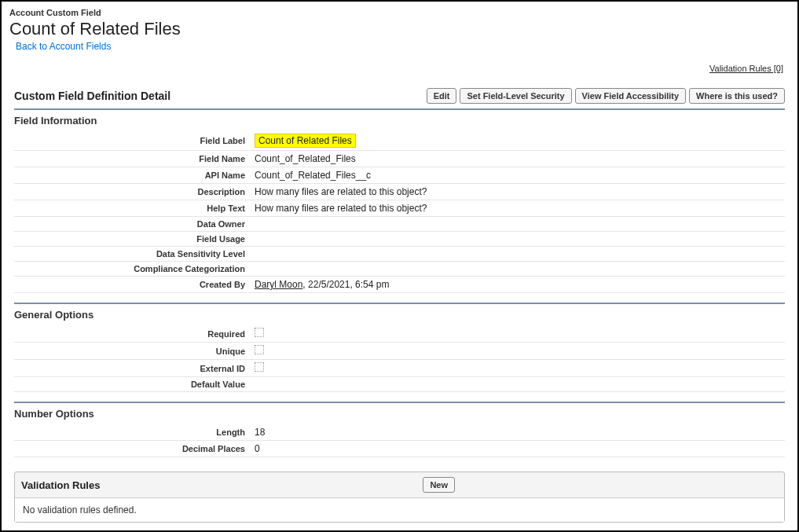  Describe the element at coordinates (60, 486) in the screenshot. I see `validation-rules-heading: Validation Rules` at that location.